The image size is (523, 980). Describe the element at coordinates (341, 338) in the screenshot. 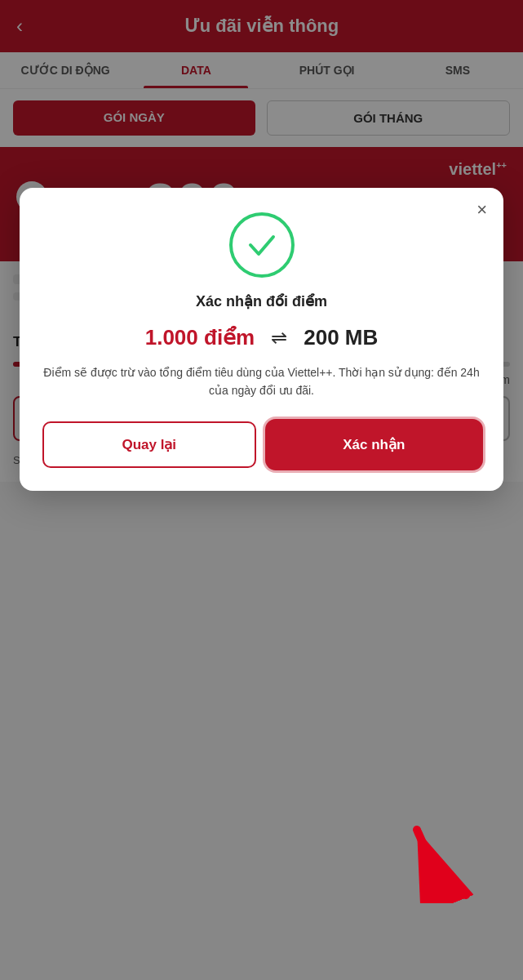

I see `modal-mb-label: 200 MB` at that location.